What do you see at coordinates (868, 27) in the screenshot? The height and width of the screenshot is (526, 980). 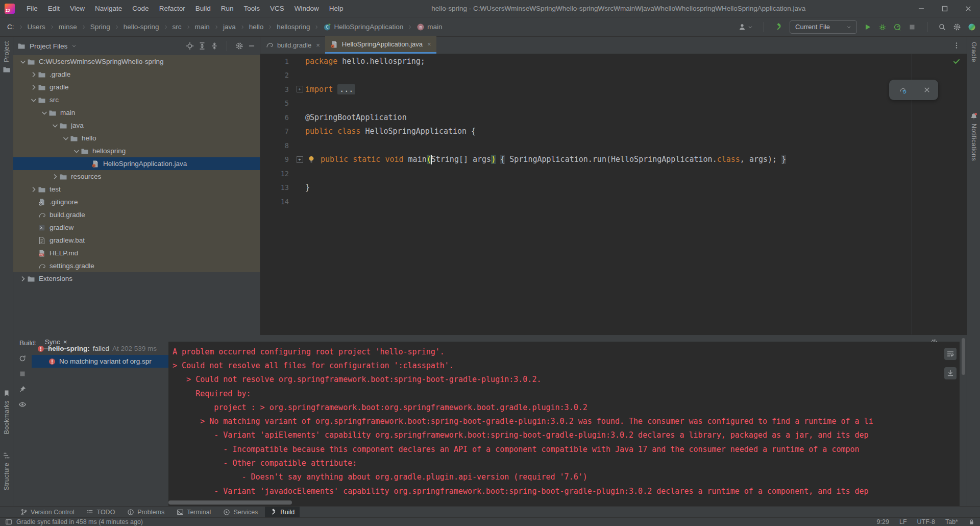 I see `run-button` at bounding box center [868, 27].